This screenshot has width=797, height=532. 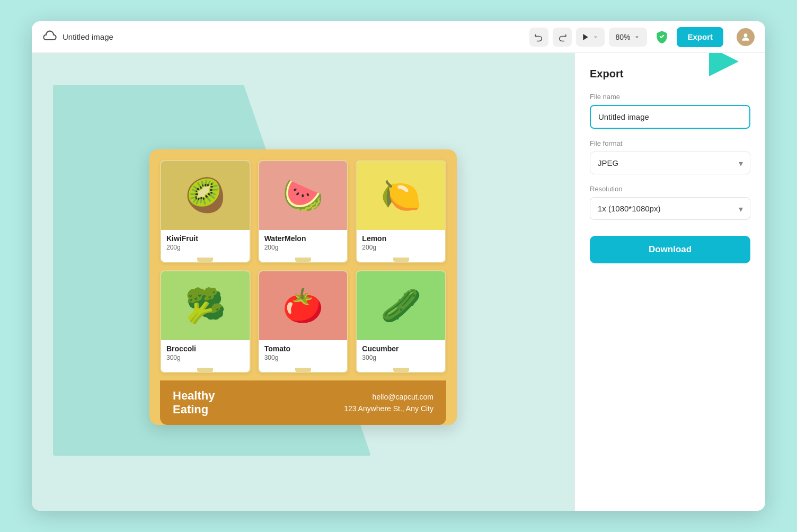 I want to click on footer-banner: HealthyEating hello@capcut.com 123 Anywh…, so click(x=303, y=403).